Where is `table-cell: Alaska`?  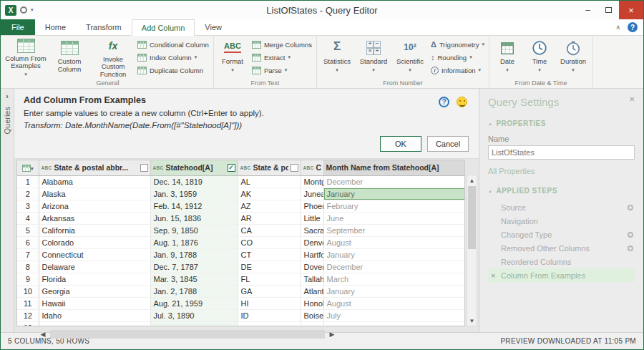
table-cell: Alaska is located at coordinates (94, 193).